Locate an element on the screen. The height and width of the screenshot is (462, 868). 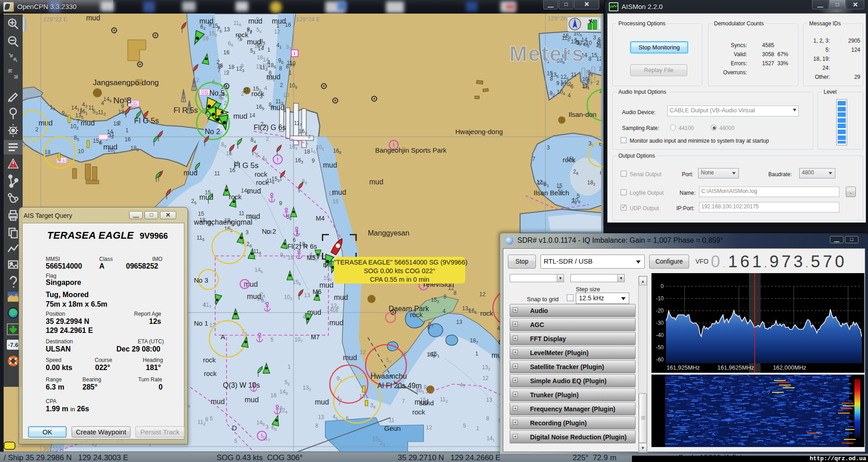
svg-text: M7 is located at coordinates (315, 337).